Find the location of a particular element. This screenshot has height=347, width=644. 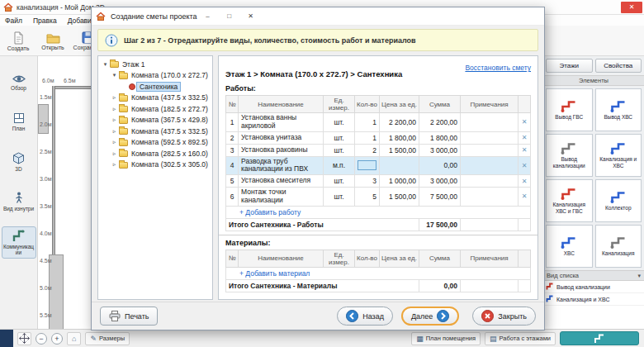

sidebar-item-3d: 3D is located at coordinates (19, 162).